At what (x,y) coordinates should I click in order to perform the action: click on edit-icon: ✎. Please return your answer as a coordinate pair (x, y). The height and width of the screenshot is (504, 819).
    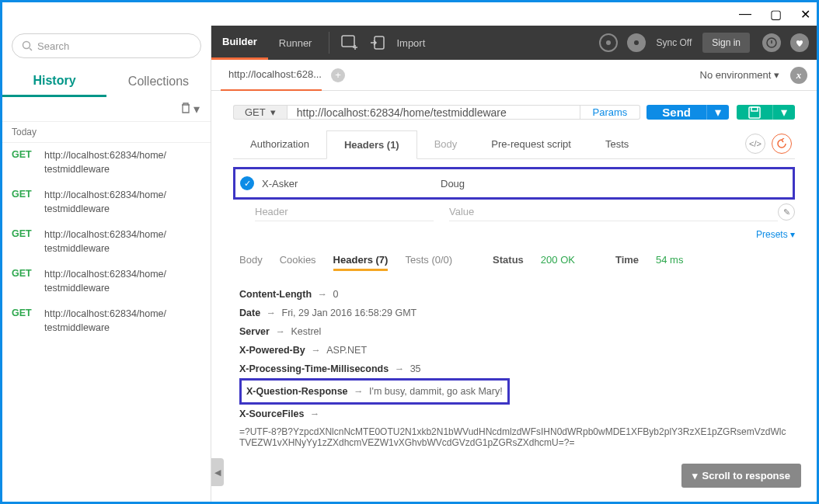
    Looking at the image, I should click on (786, 212).